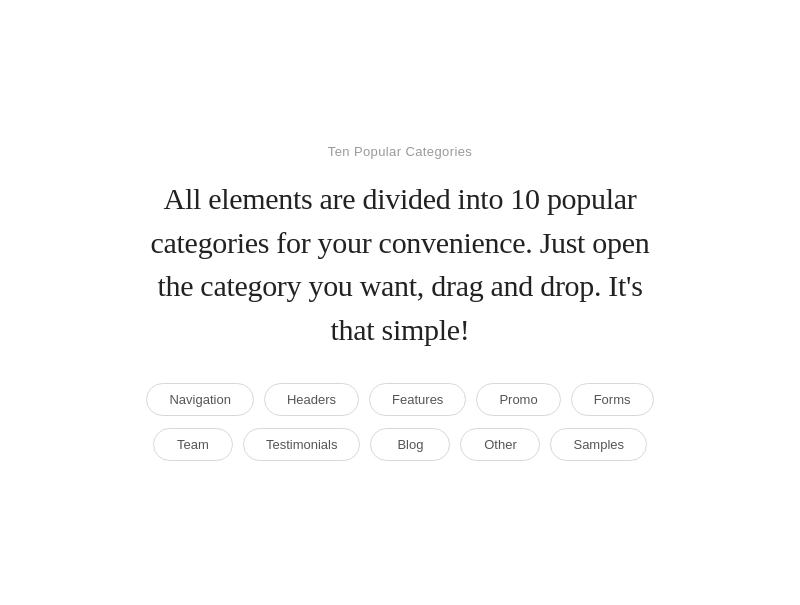  I want to click on categories-row-1: NavigationHeadersFeaturesPromoForms, so click(400, 400).